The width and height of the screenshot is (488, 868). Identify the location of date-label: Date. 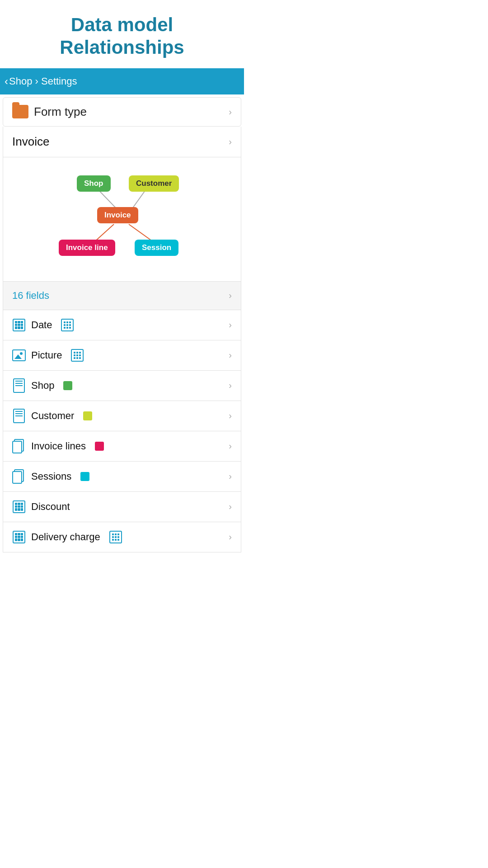
(42, 325).